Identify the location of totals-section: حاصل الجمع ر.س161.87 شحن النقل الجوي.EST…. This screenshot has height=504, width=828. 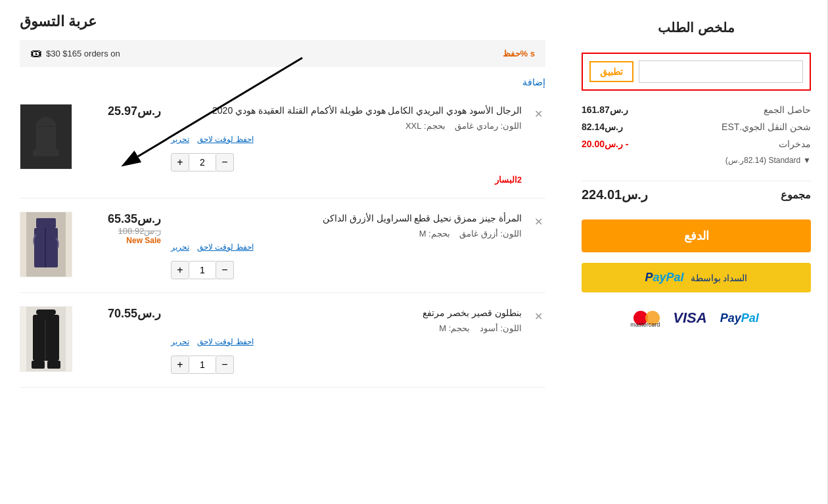
(697, 135).